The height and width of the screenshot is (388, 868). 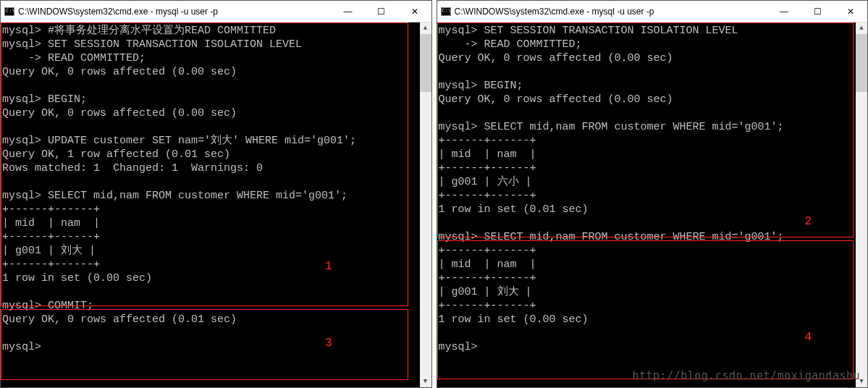 I want to click on window-title-left: C:\WINDOWS\system32\cmd.exe - mysql -u u…, so click(x=175, y=12).